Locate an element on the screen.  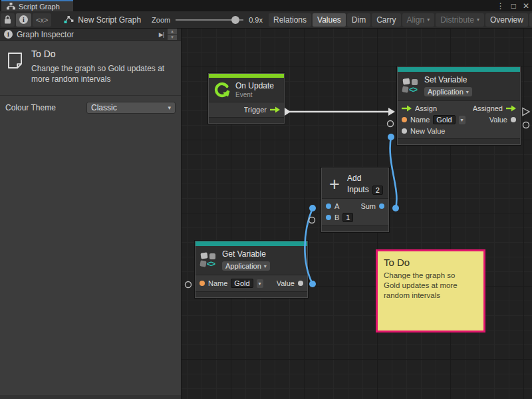
b-value-field: 1 is located at coordinates (348, 217).